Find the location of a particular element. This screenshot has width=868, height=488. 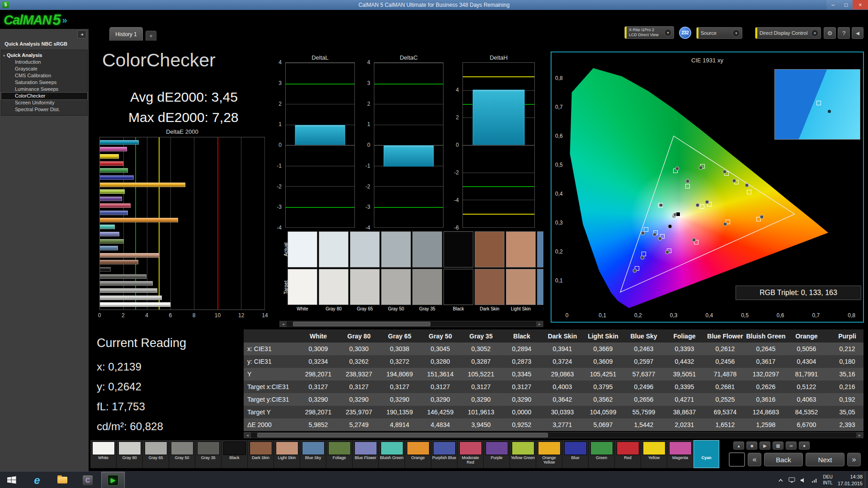

next-chevron-button: » is located at coordinates (854, 460).